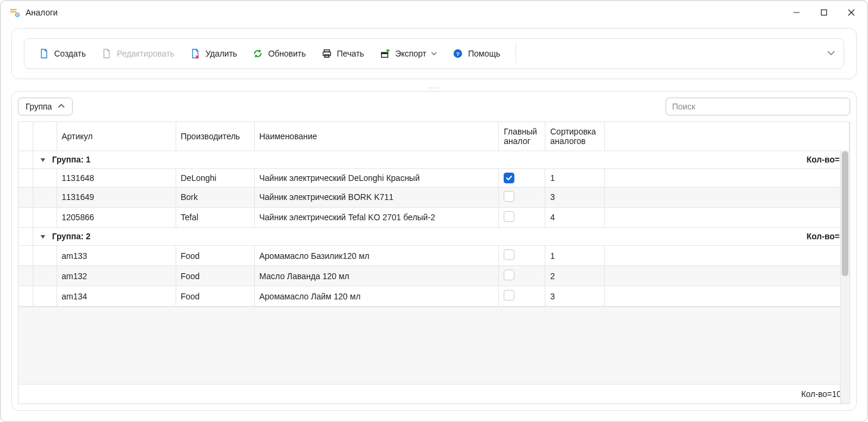 This screenshot has width=868, height=422. Describe the element at coordinates (215, 177) in the screenshot. I see `cell-manufacturer: DeLonghi` at that location.